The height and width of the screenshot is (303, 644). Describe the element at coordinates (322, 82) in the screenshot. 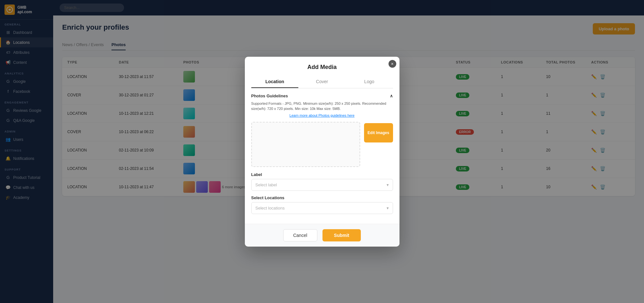

I see `modal-tab-cover: Cover` at that location.